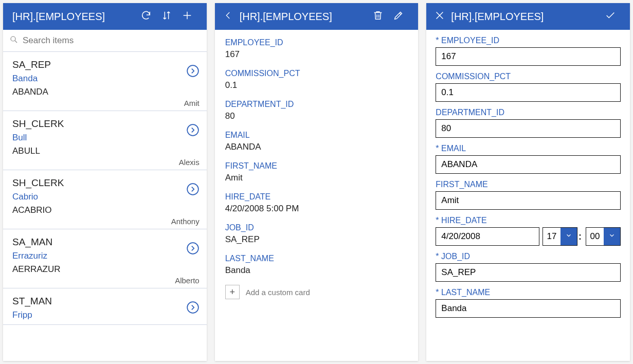 The image size is (633, 364). What do you see at coordinates (528, 195) in the screenshot?
I see `form-field-first-name: FIRST_NAME` at bounding box center [528, 195].